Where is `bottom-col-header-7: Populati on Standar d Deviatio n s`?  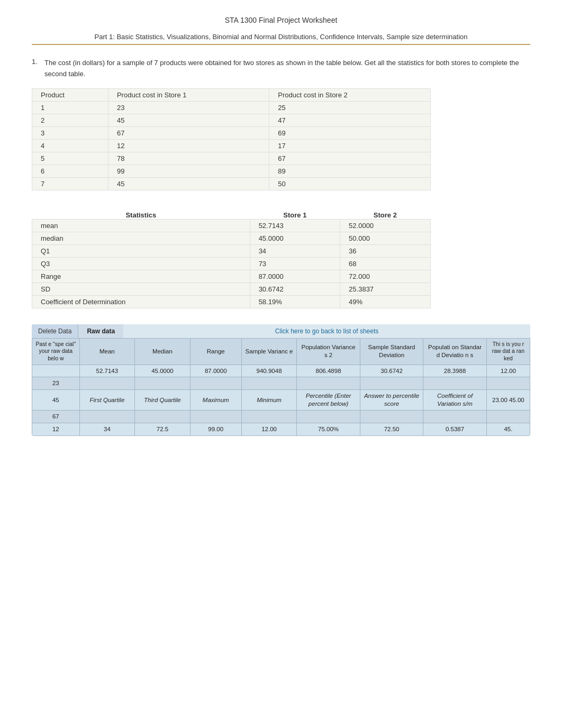
bottom-col-header-7: Populati on Standar d Deviatio n s is located at coordinates (455, 351).